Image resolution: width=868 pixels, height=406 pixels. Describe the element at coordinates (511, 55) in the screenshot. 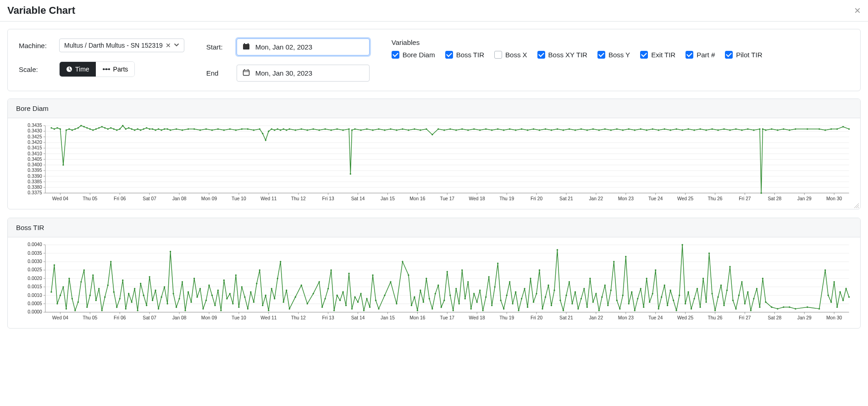

I see `checkbox-boss_x: Boss X` at that location.